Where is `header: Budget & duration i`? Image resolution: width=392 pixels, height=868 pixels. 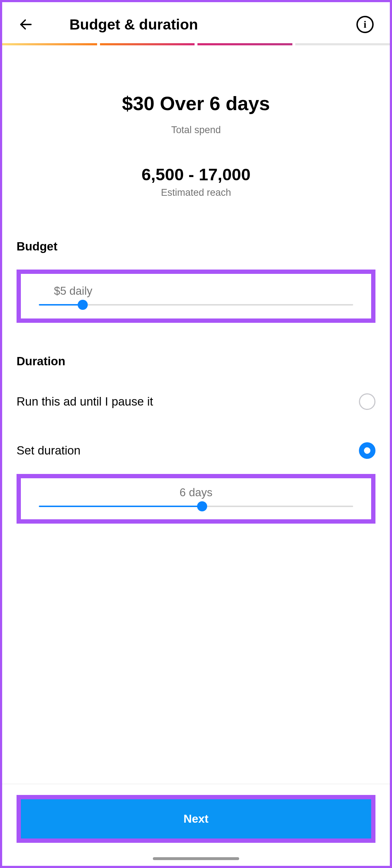 header: Budget & duration i is located at coordinates (196, 23).